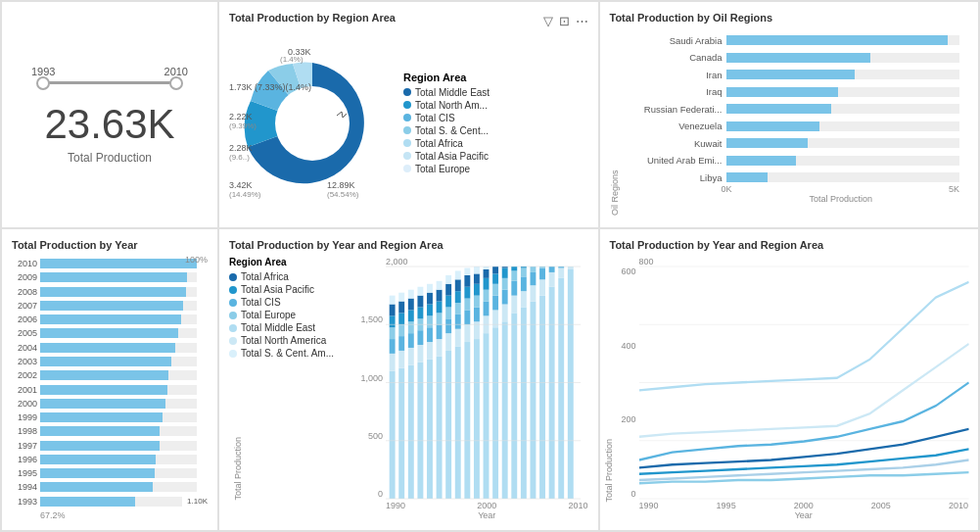  I want to click on line-y-tick-0: 0, so click(632, 494).